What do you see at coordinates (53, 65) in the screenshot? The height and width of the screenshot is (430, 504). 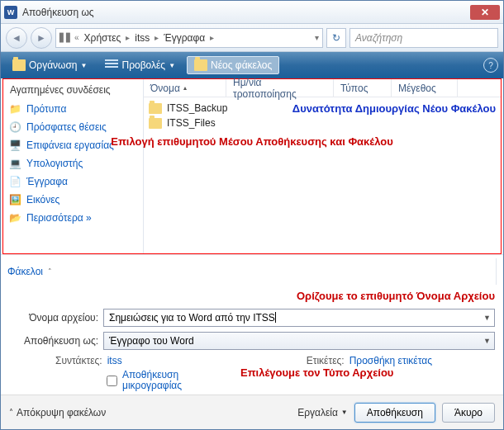 I see `organize-label: Οργάνωση` at bounding box center [53, 65].